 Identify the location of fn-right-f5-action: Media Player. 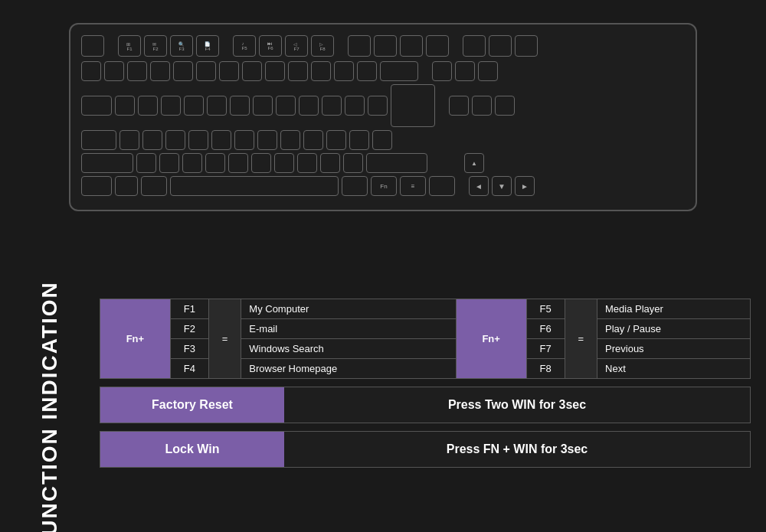
(674, 309).